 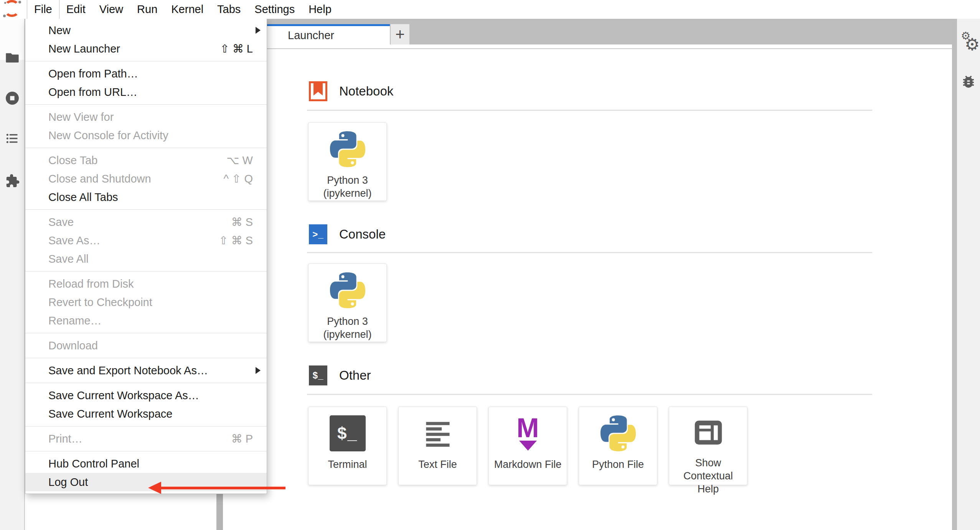 I want to click on launcher-card-label: Text File, so click(x=437, y=465).